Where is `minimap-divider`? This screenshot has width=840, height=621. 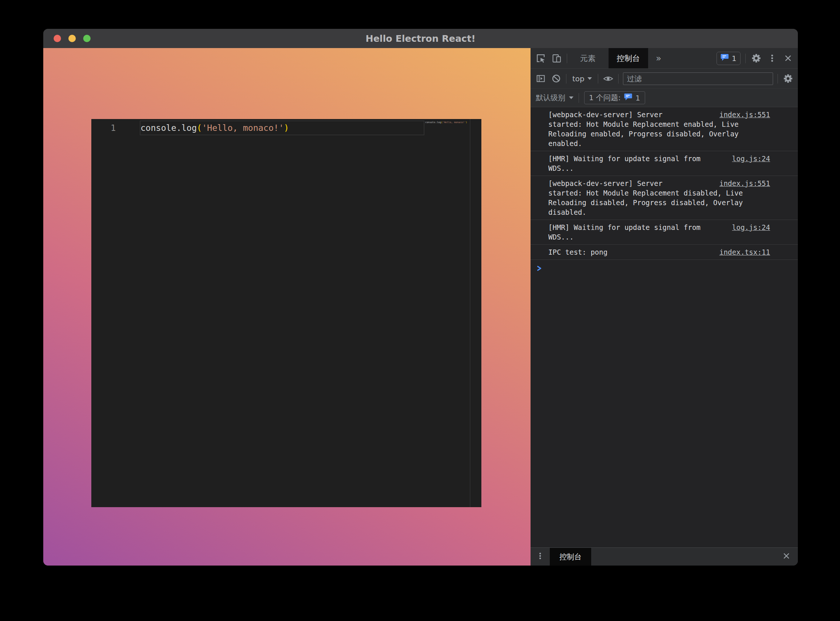
minimap-divider is located at coordinates (470, 313).